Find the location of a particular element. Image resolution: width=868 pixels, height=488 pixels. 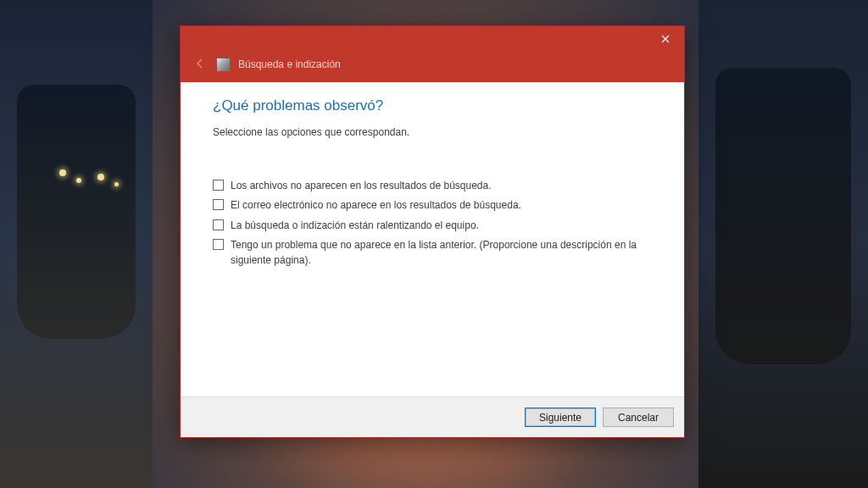

option-email-not-appearing: El correo electrónico no aparece en los … is located at coordinates (432, 205).